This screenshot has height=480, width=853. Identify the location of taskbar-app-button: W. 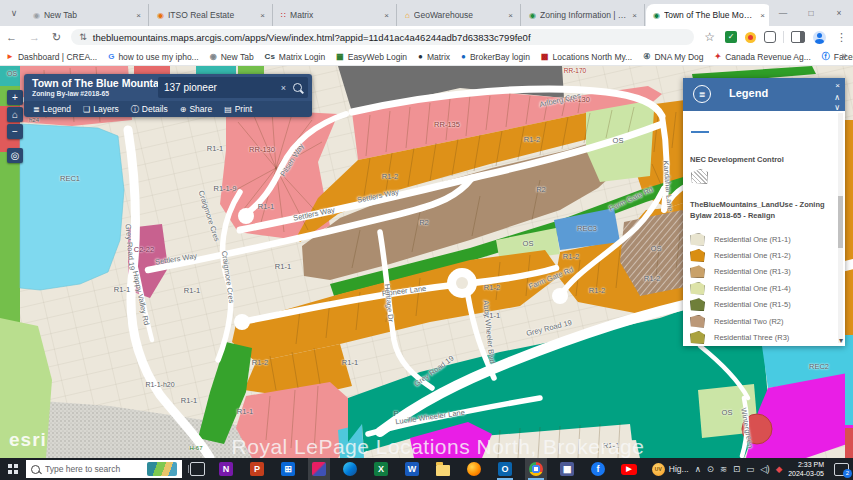
(412, 469).